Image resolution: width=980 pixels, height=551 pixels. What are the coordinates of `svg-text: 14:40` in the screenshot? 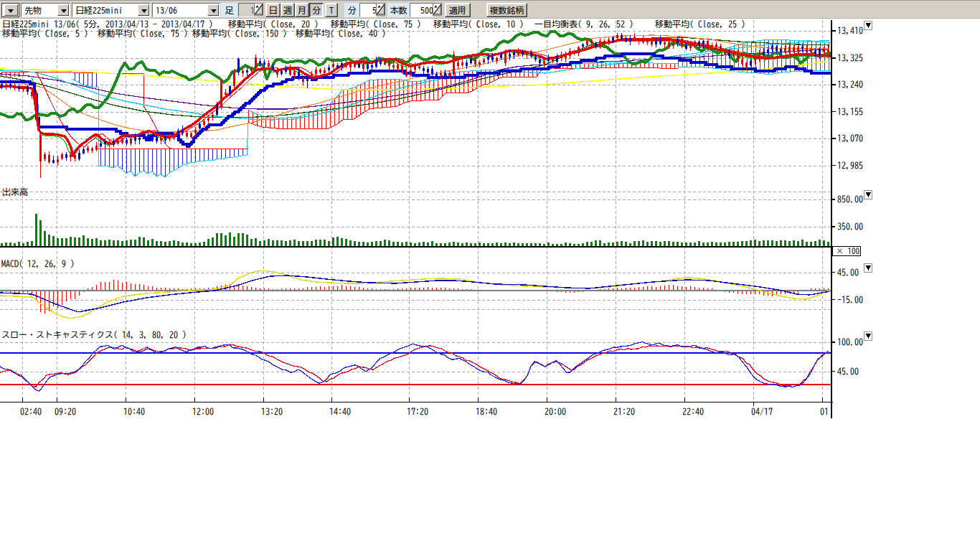 It's located at (340, 412).